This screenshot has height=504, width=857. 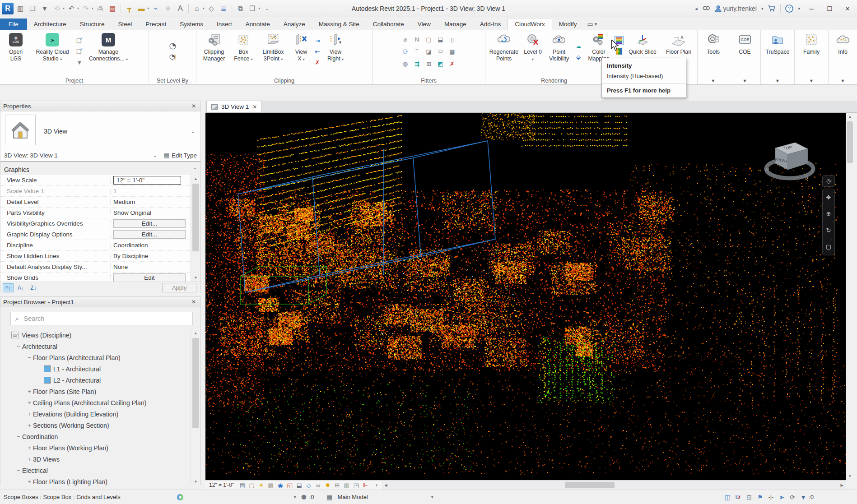 What do you see at coordinates (96, 459) in the screenshot?
I see `tree-item-3dviews: +3D Views` at bounding box center [96, 459].